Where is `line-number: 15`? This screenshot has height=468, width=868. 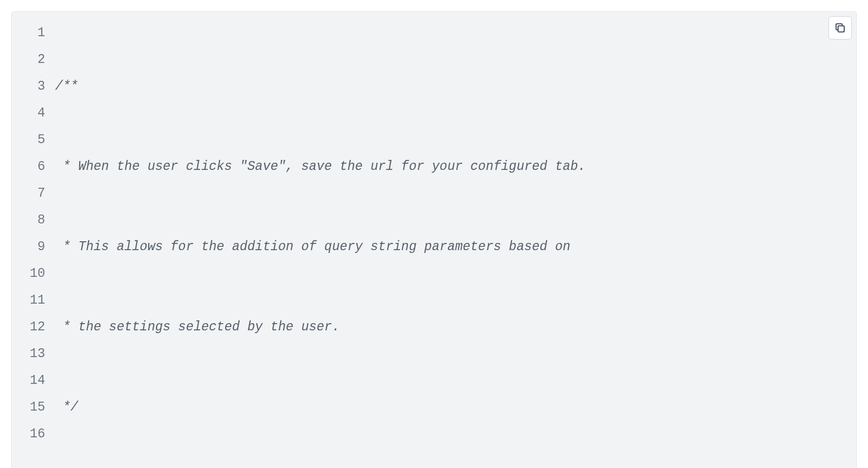
line-number: 15 is located at coordinates (28, 407).